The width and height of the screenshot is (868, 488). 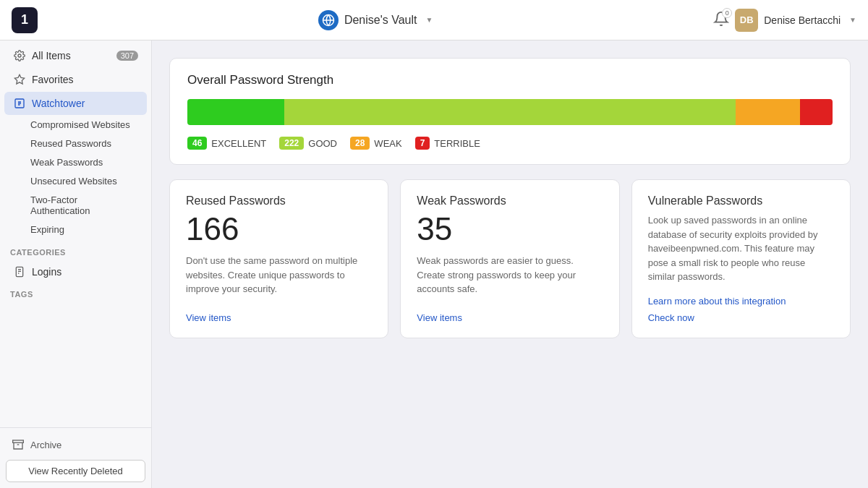 What do you see at coordinates (509, 229) in the screenshot?
I see `weak-card-count: 35` at bounding box center [509, 229].